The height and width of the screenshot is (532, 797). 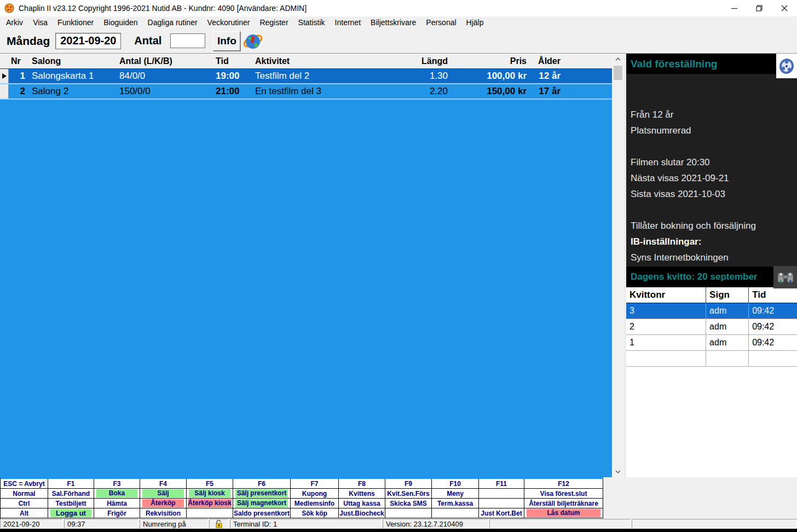 What do you see at coordinates (120, 22) in the screenshot?
I see `menu-item-bioguiden: Bioguiden` at bounding box center [120, 22].